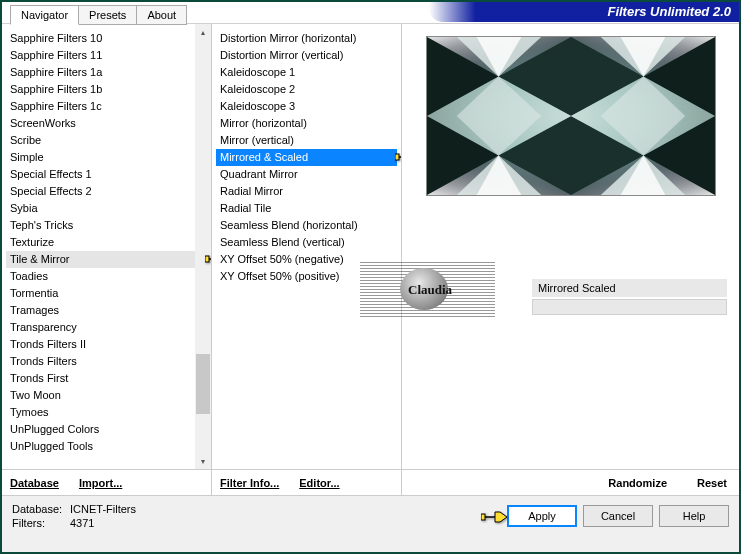 The image size is (741, 554). What do you see at coordinates (250, 483) in the screenshot?
I see `filter-info-button: Filter Info...` at bounding box center [250, 483].